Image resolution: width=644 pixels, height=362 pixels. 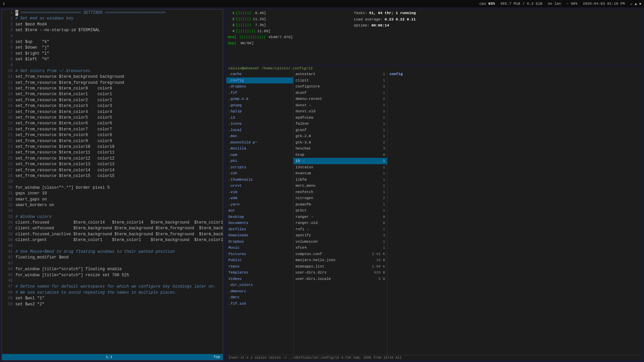 I want to click on dir-item: .vim, so click(x=260, y=192).